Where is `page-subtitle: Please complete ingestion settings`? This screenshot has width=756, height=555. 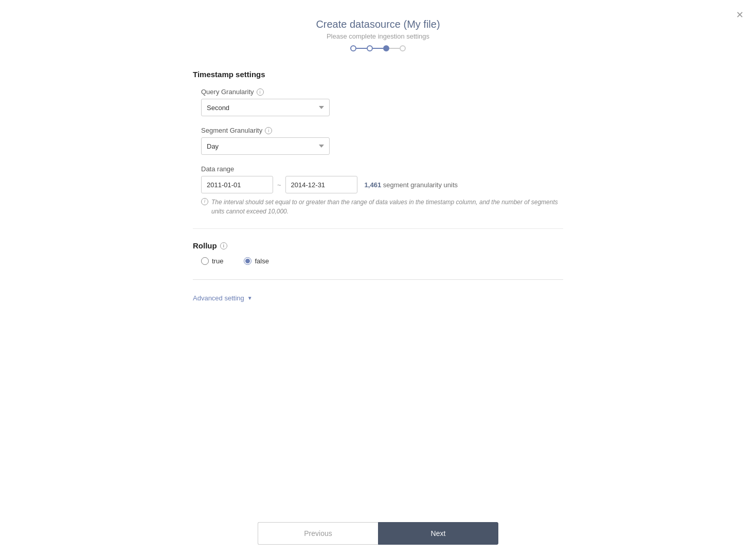
page-subtitle: Please complete ingestion settings is located at coordinates (378, 36).